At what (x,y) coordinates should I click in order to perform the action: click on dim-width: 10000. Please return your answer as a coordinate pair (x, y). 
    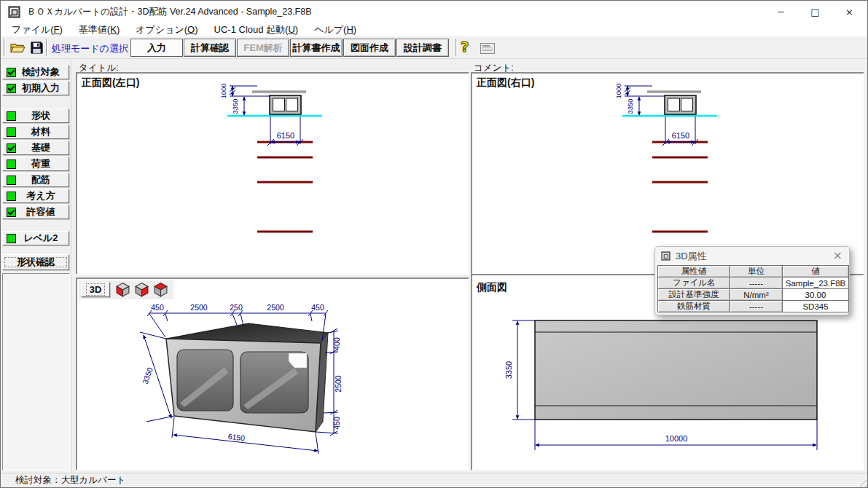
    Looking at the image, I should click on (676, 438).